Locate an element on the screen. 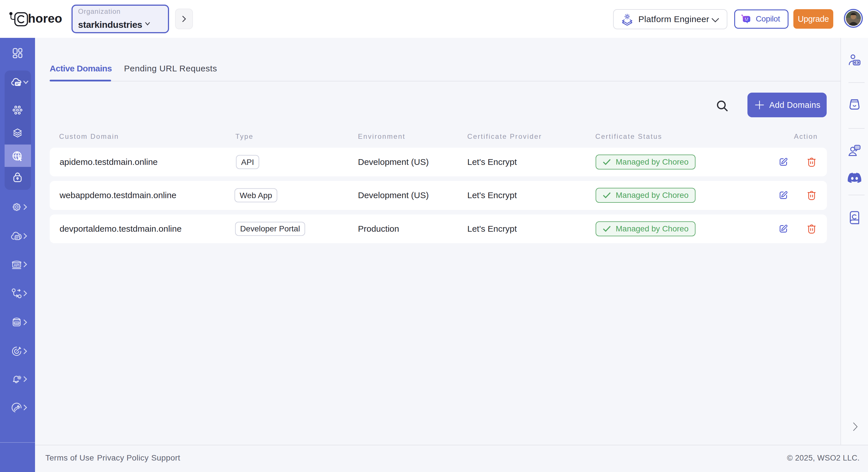 The height and width of the screenshot is (472, 868). svg-text: horeo is located at coordinates (45, 18).